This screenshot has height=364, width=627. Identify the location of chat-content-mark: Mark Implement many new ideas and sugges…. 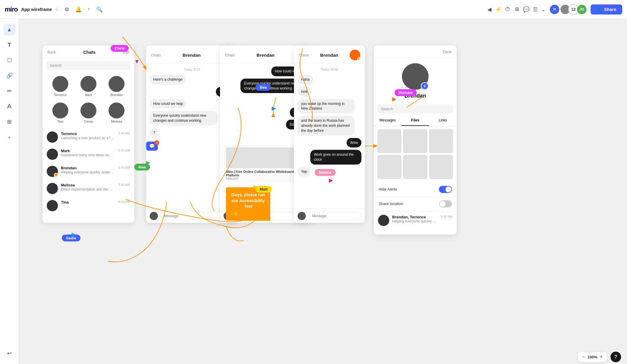
(88, 153).